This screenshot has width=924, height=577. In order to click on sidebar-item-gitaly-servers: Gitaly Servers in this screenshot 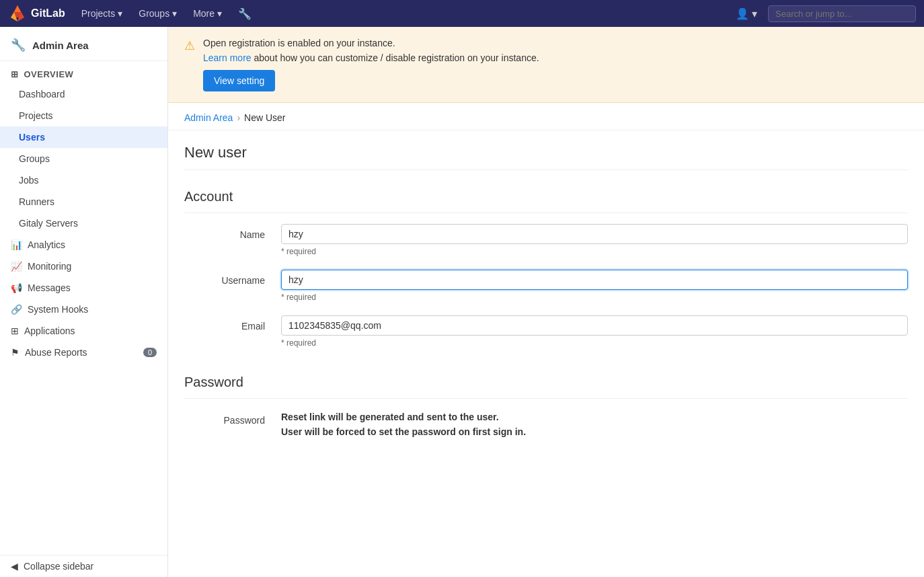, I will do `click(83, 223)`.